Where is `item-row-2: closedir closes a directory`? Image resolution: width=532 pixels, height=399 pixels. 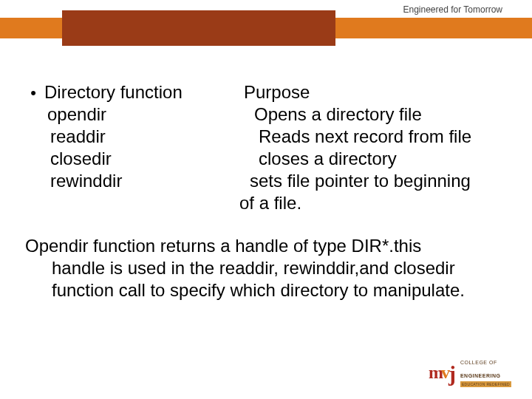 item-row-2: closedir closes a directory is located at coordinates (266, 159).